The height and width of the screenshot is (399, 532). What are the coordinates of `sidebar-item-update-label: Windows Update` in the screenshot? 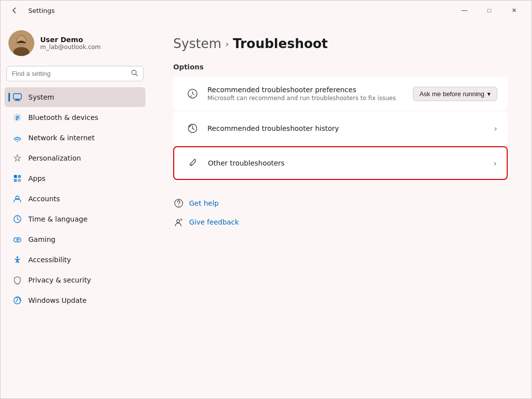 It's located at (58, 300).